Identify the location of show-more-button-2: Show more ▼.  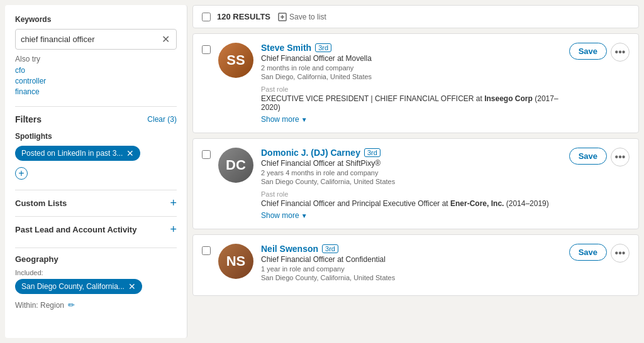
(284, 215).